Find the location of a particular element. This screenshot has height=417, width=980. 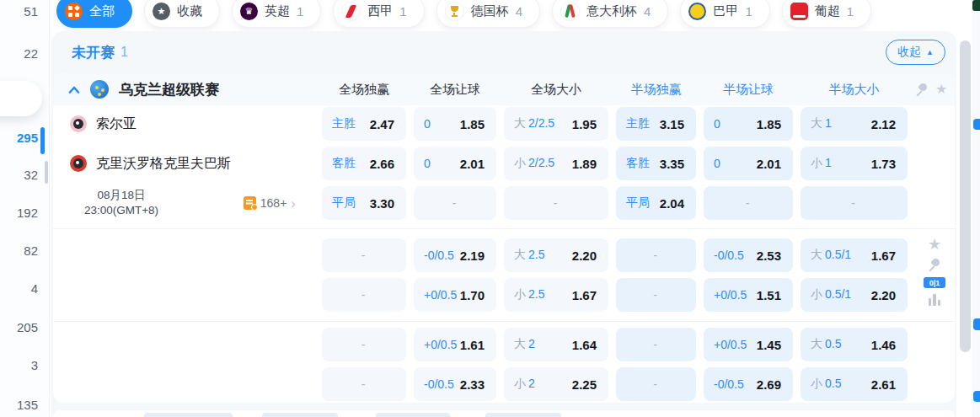

sidebar-scrollbar-thumb is located at coordinates (46, 172).